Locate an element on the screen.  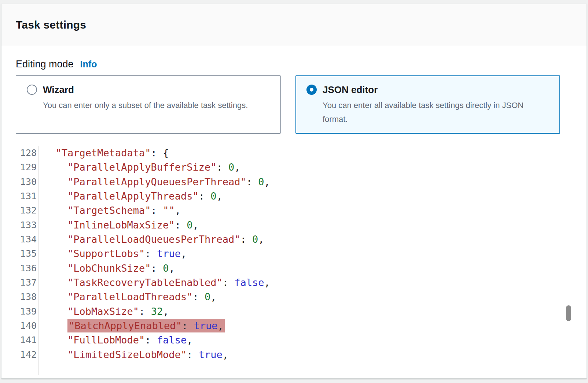
code-text: "ParallelLoadQueuesPerThread": 0, is located at coordinates (152, 239).